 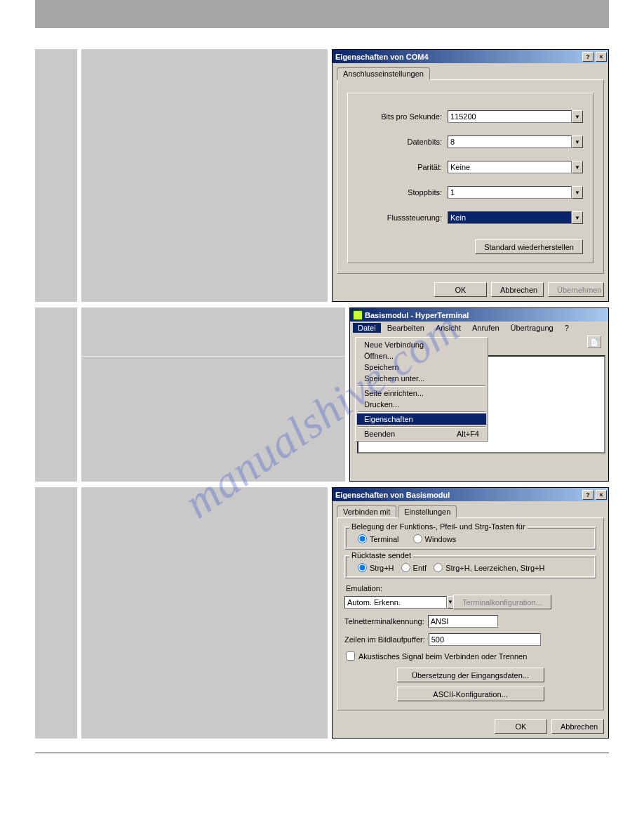 What do you see at coordinates (396, 192) in the screenshot?
I see `stopbits-label: Stoppbits:` at bounding box center [396, 192].